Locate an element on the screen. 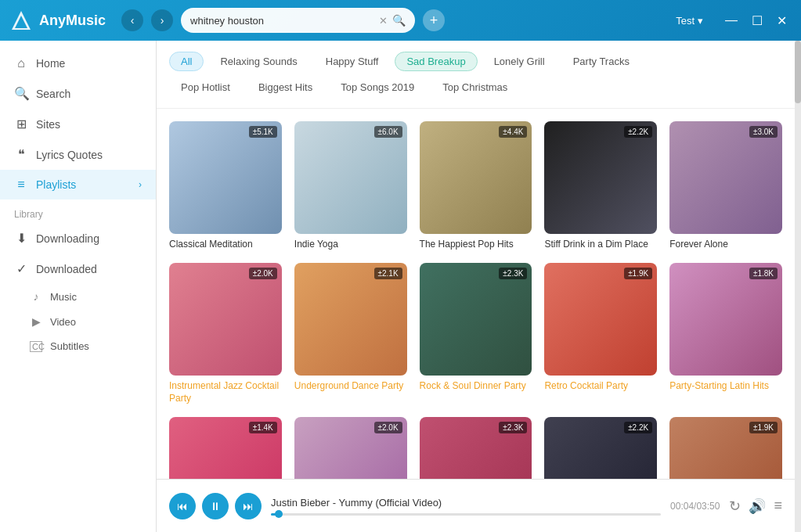 Image resolution: width=801 pixels, height=532 pixels. playlist-thumb-1: ±5.1K is located at coordinates (226, 178).